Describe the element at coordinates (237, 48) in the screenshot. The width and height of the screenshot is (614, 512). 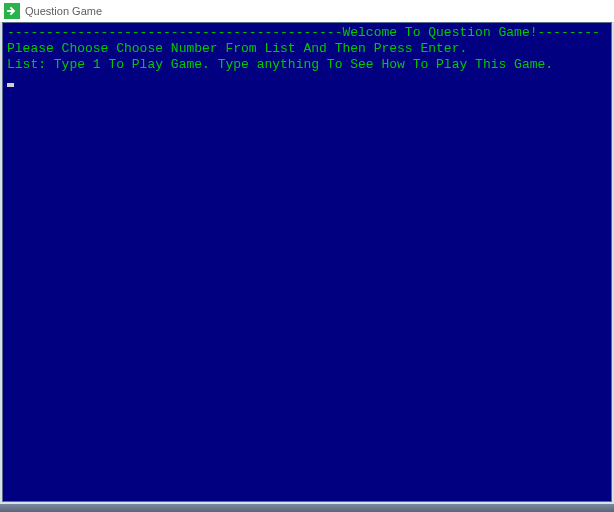
I see `console-line-prompt: Please Choose Choose Number From List An…` at that location.